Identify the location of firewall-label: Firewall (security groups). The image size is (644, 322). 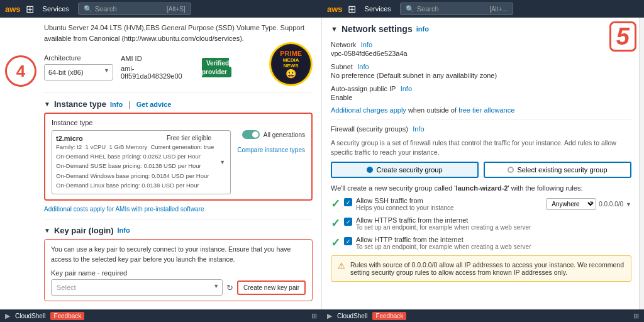
(370, 129).